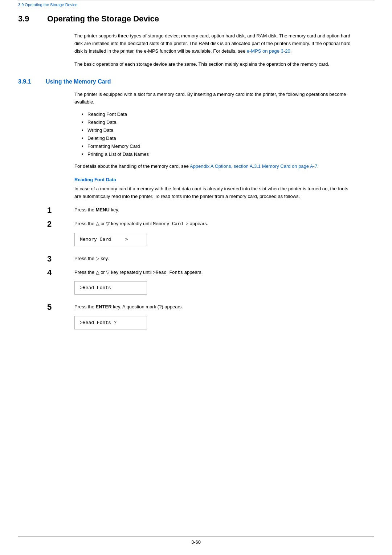  Describe the element at coordinates (29, 19) in the screenshot. I see `section-number: 3.9` at that location.